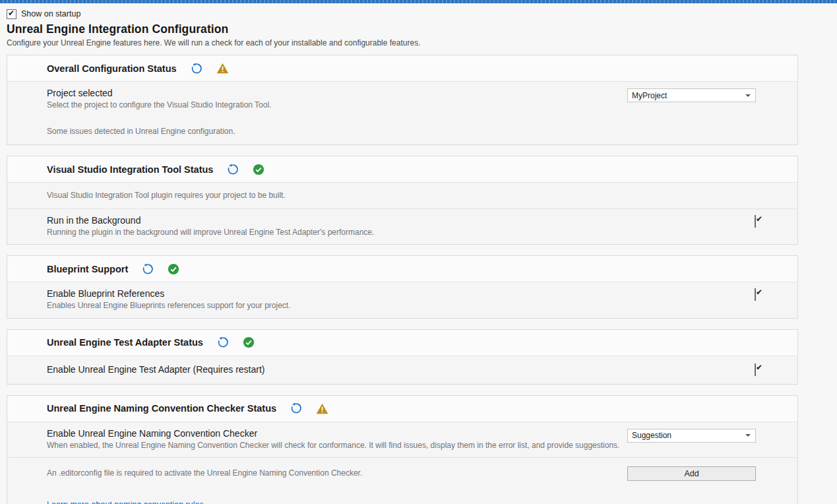 The height and width of the screenshot is (504, 837). What do you see at coordinates (402, 299) in the screenshot?
I see `enable-blueprint-references-row: Enable Blueprint References Enables Unre…` at bounding box center [402, 299].